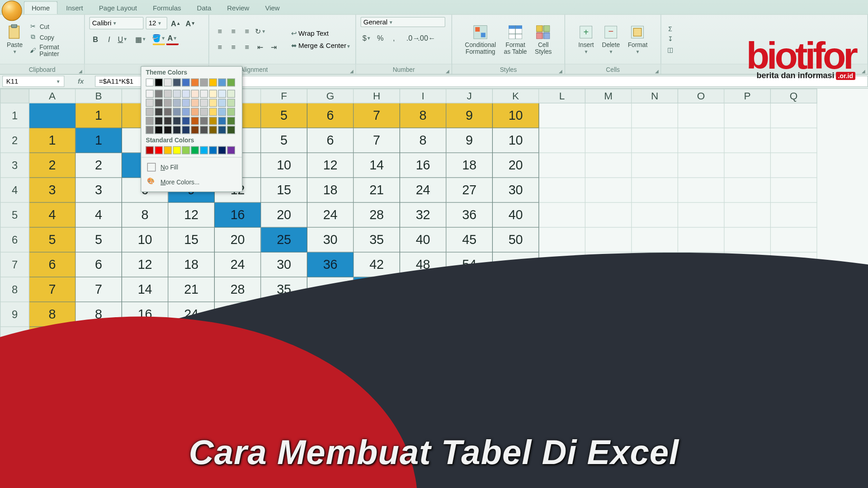 This screenshot has height=488, width=868. What do you see at coordinates (285, 340) in the screenshot?
I see `cell-F10: 45` at bounding box center [285, 340].